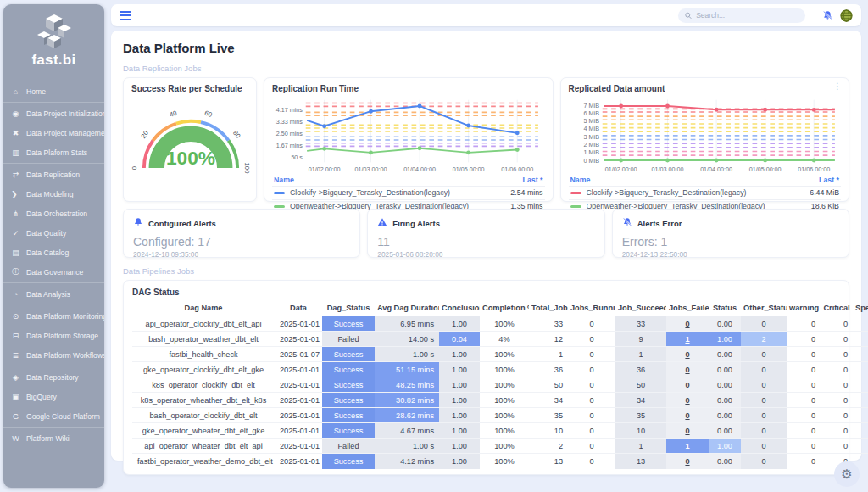 This screenshot has width=868, height=492. I want to click on replication-run-time-card: Replication Run Time4.17 mins3.33 mins2.…, so click(409, 139).